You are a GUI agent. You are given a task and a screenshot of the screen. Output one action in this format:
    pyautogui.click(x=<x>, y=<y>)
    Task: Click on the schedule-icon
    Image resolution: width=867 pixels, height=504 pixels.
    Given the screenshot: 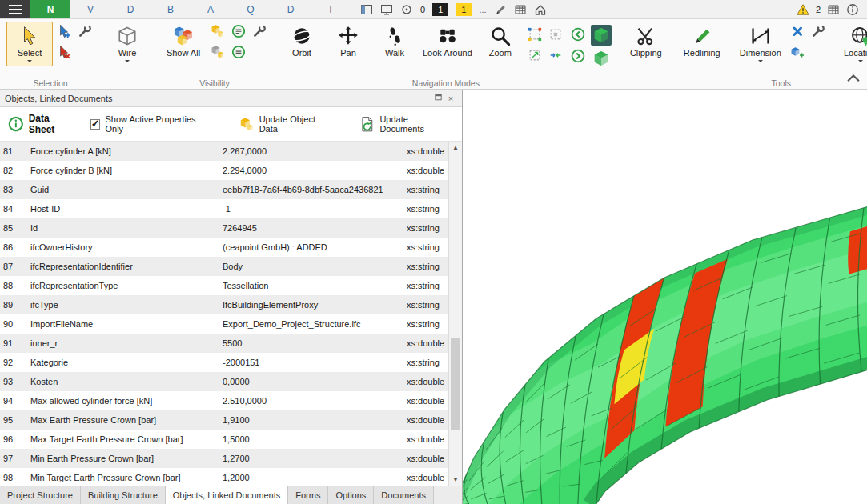 What is the action you would take?
    pyautogui.click(x=833, y=10)
    